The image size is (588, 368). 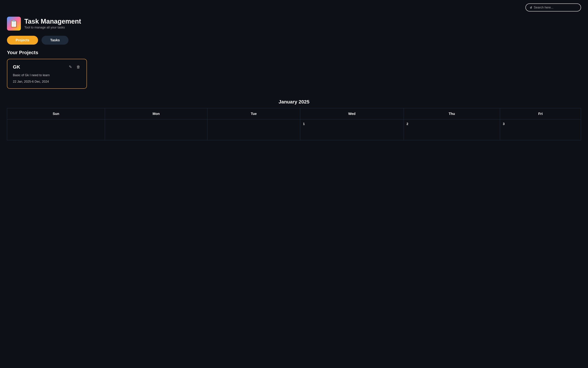 I want to click on delete-project-button: 🗑, so click(x=78, y=67).